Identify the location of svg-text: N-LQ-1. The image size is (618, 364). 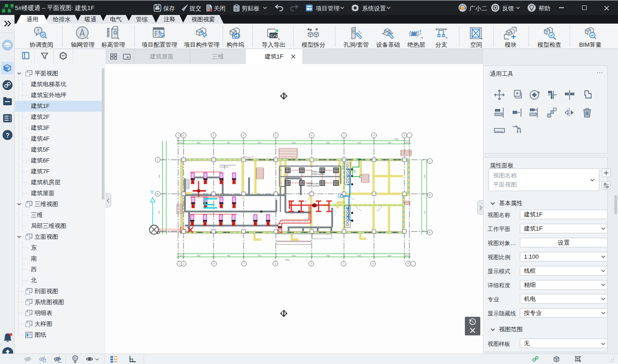
(343, 166).